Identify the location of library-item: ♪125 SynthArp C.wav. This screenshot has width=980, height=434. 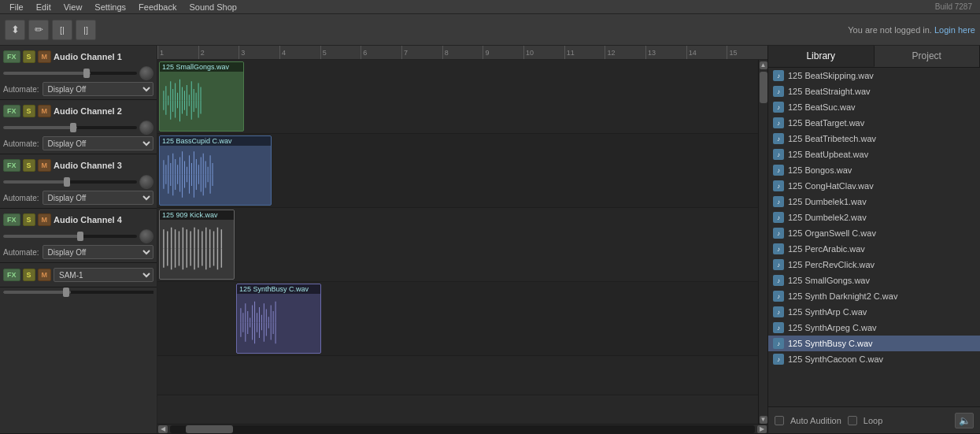
(874, 312).